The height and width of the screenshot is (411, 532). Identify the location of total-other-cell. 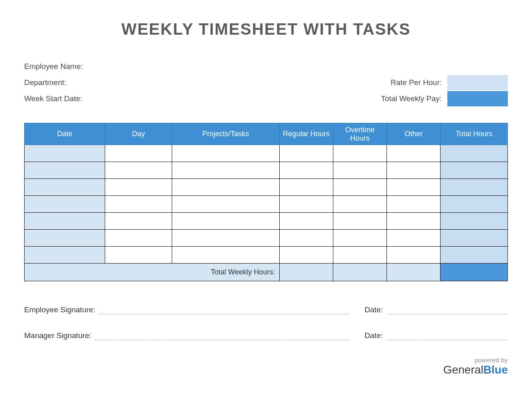
(414, 272).